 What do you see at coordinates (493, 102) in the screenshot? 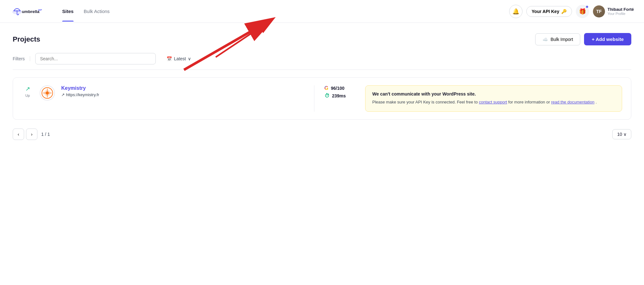
I see `contact-support-link: contact support` at bounding box center [493, 102].